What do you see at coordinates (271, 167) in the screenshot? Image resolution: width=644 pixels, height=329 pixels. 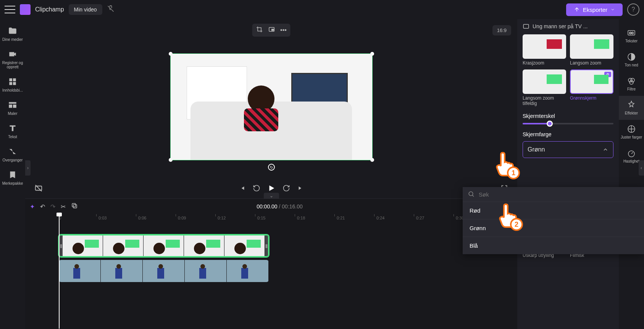 I see `rotate-handle: ↻` at bounding box center [271, 167].